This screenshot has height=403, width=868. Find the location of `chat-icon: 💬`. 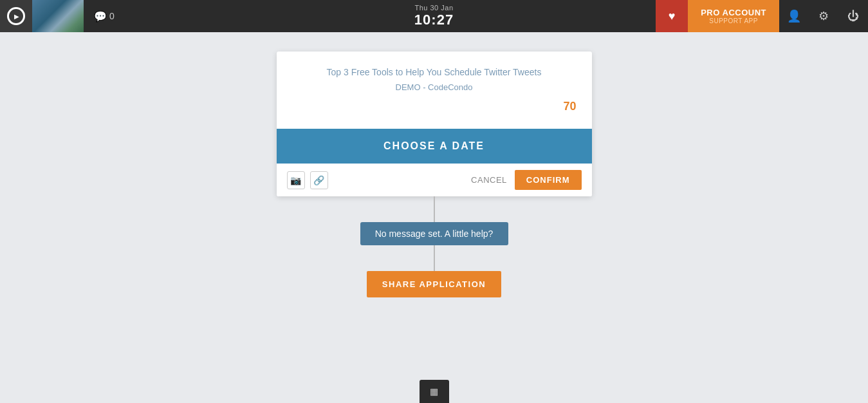

chat-icon: 💬 is located at coordinates (100, 17).